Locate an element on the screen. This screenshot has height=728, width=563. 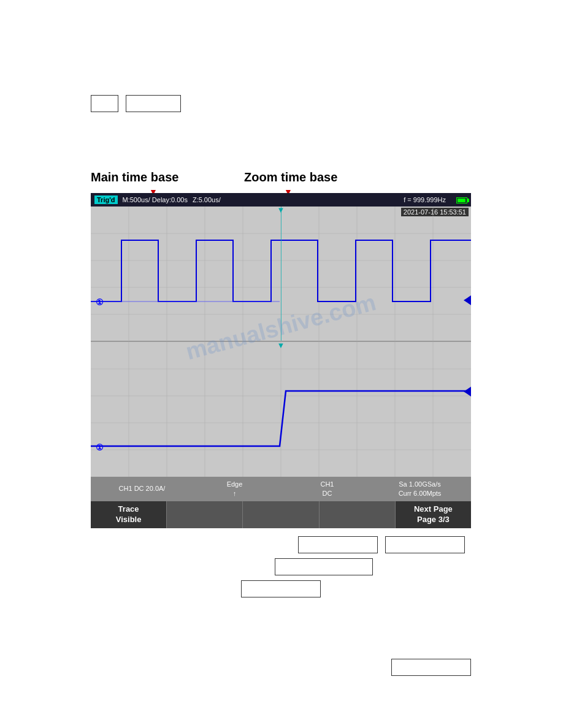
time-base-status: M:500us/ Delay:0.00s is located at coordinates (155, 200).